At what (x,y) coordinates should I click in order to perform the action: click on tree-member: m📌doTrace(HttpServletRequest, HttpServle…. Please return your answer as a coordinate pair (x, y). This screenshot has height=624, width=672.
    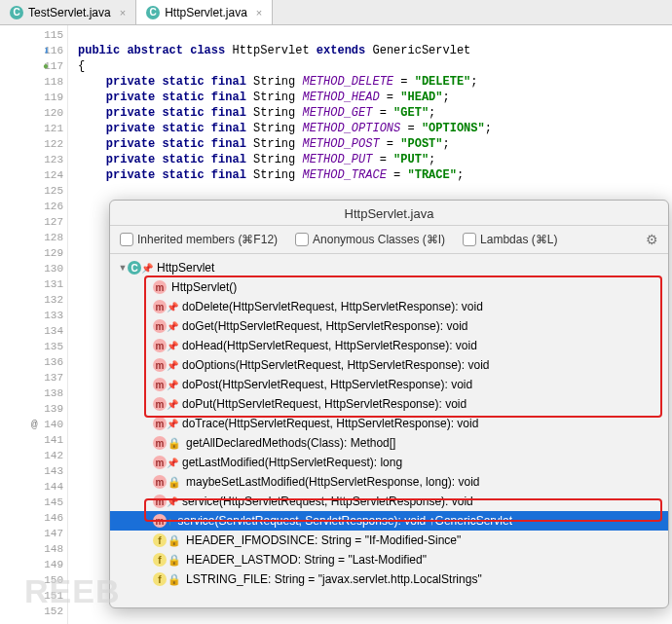
    Looking at the image, I should click on (390, 423).